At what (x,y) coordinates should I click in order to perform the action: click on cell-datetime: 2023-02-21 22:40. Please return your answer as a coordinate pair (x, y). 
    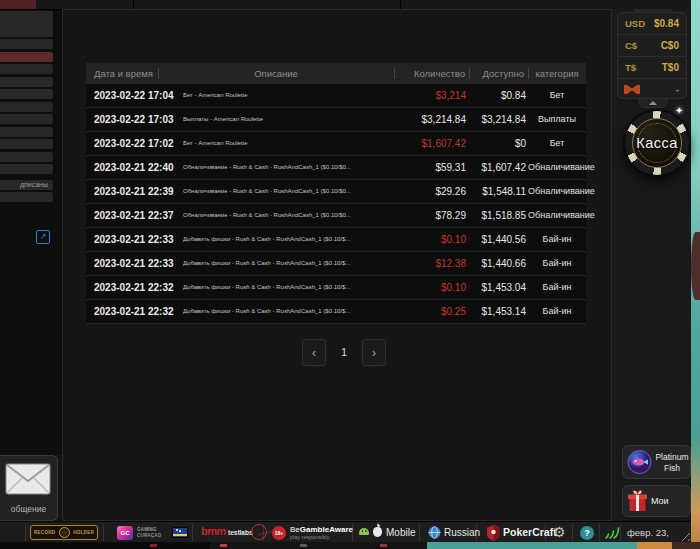
    Looking at the image, I should click on (134, 168).